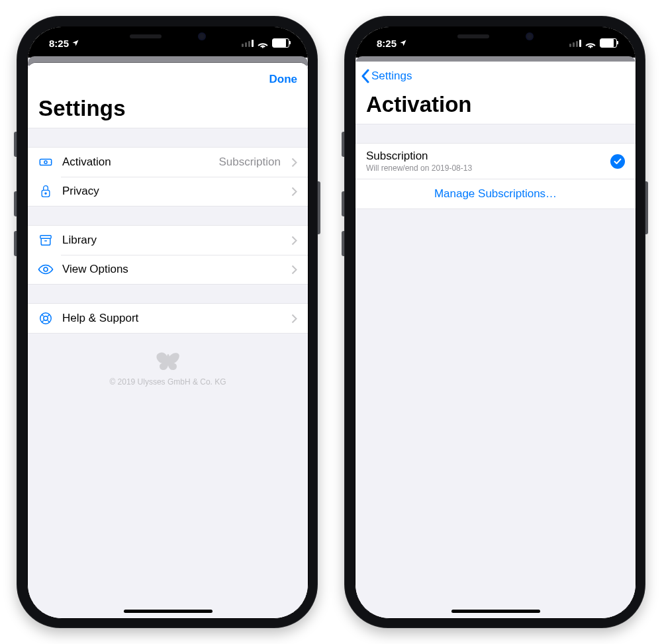  What do you see at coordinates (87, 162) in the screenshot?
I see `row-label: Activation` at bounding box center [87, 162].